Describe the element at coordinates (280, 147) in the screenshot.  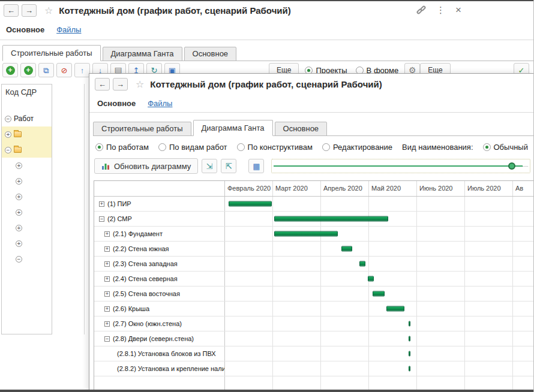
I see `radio-label: По конструктивам` at that location.